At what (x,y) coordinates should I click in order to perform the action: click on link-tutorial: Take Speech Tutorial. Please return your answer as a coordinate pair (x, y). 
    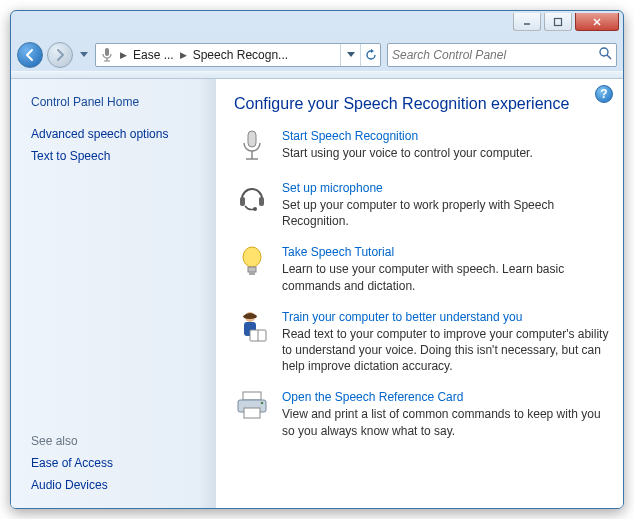
    Looking at the image, I should click on (446, 252).